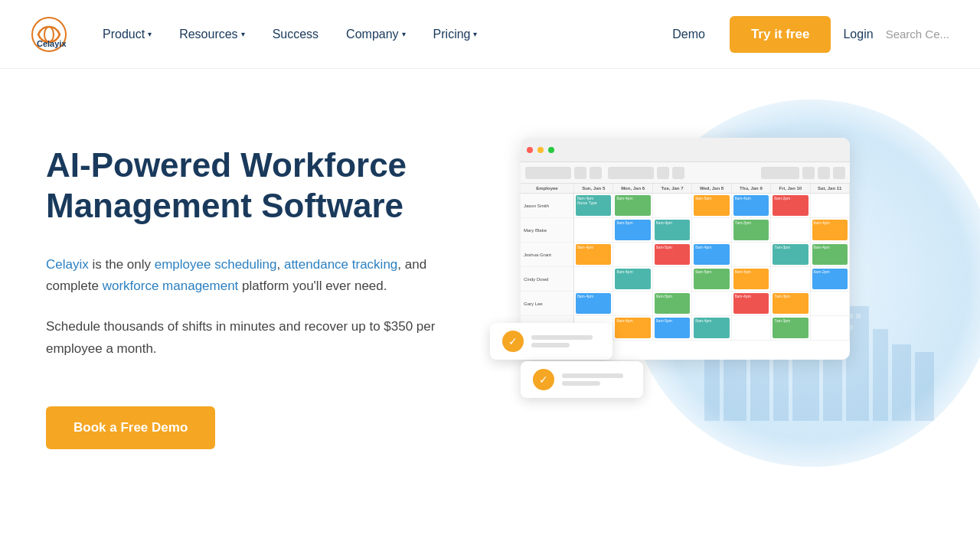 The width and height of the screenshot is (980, 551). I want to click on workforce-management-link: workforce management, so click(171, 286).